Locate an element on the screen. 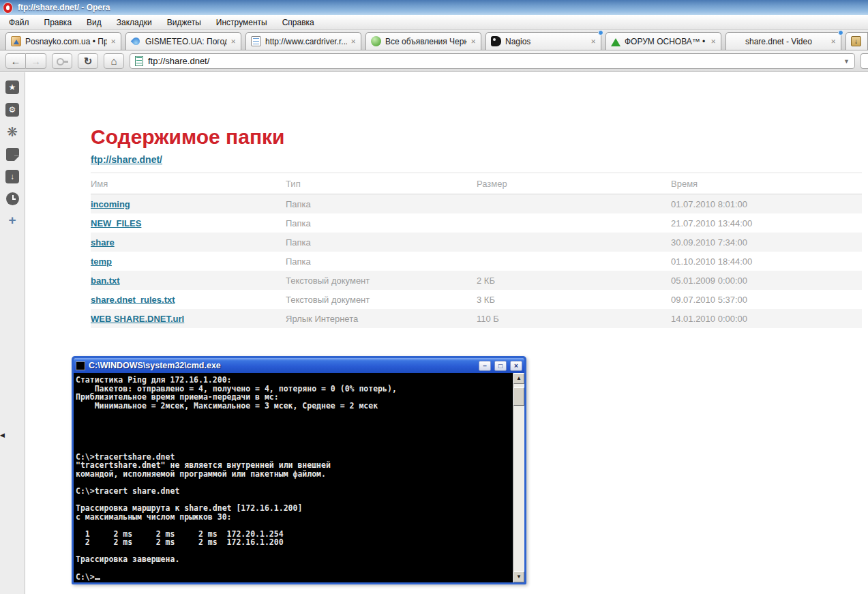  file-link: temp is located at coordinates (101, 262).